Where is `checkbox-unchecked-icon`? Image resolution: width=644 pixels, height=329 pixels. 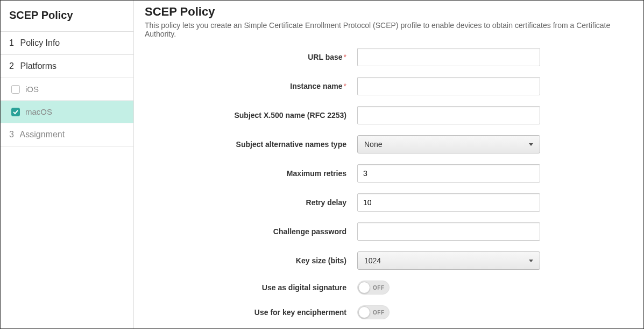 checkbox-unchecked-icon is located at coordinates (16, 89).